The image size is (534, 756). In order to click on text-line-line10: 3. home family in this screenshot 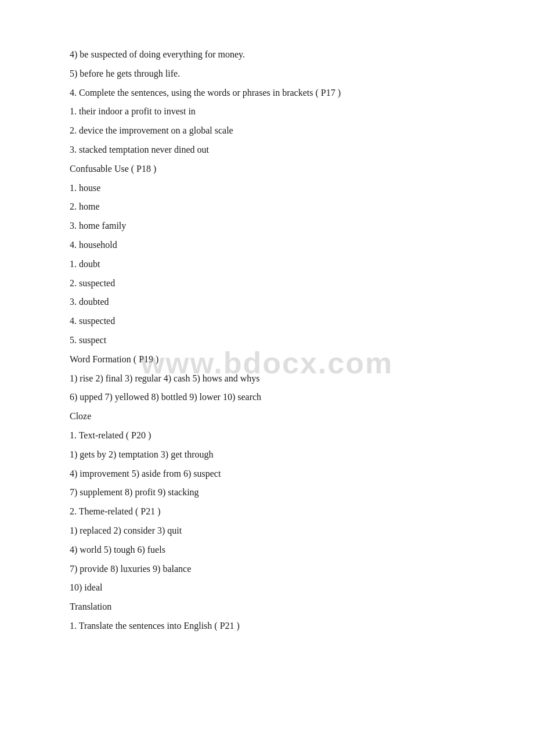, I will do `click(267, 226)`.